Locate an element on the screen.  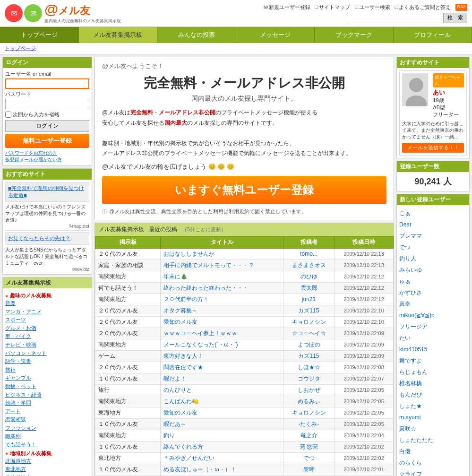
breadcrumb-link: トップページ is located at coordinates (20, 48).